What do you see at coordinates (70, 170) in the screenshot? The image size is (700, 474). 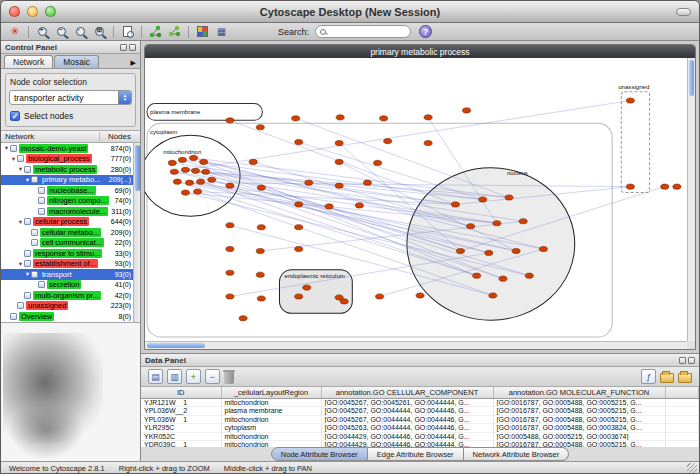 I see `tree-row: ▼metabolic process280(0)` at bounding box center [70, 170].